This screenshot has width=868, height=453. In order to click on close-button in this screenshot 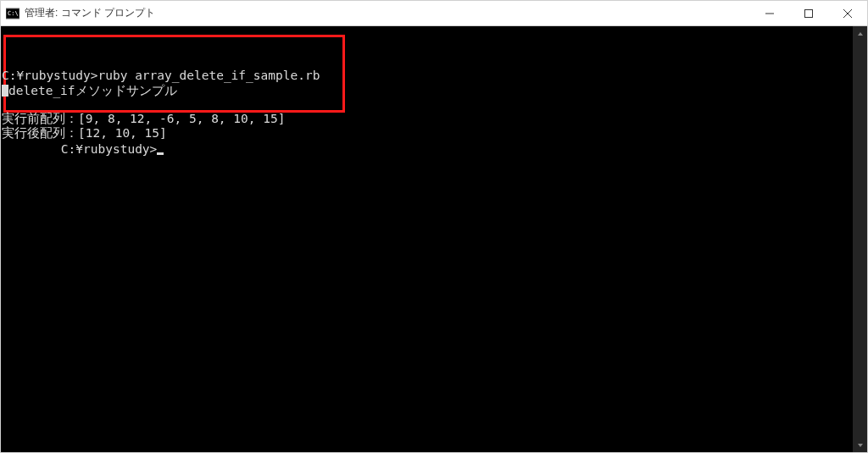, I will do `click(848, 14)`.